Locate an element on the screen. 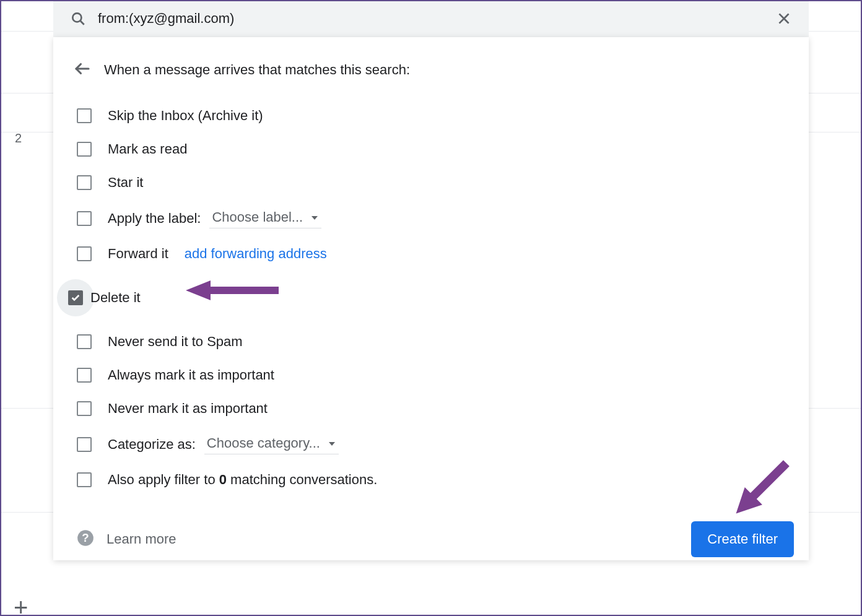 The height and width of the screenshot is (616, 862). create-filter-button: Create filter is located at coordinates (742, 539).